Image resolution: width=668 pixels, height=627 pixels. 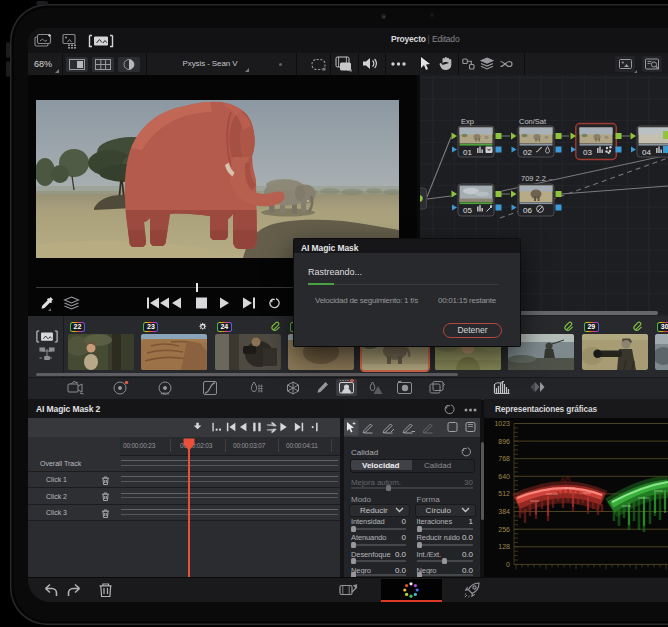 What do you see at coordinates (504, 512) in the screenshot?
I see `svg-text: 384` at bounding box center [504, 512].